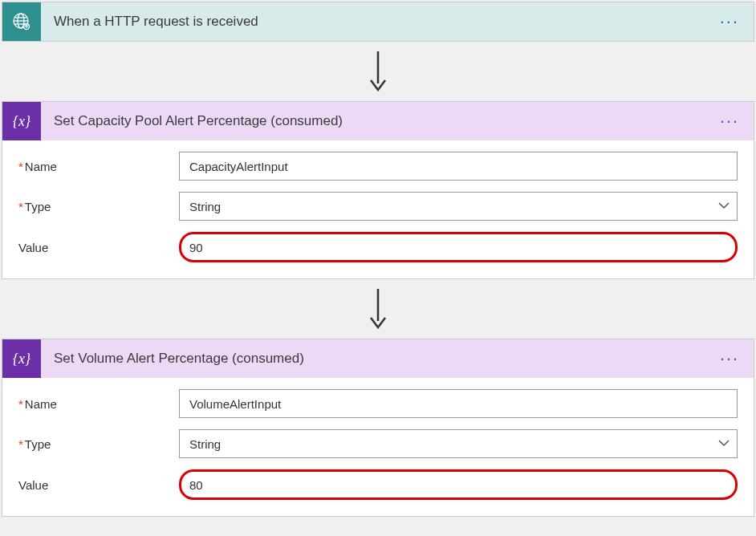 The height and width of the screenshot is (536, 756). I want to click on http-globe-icon, so click(22, 22).